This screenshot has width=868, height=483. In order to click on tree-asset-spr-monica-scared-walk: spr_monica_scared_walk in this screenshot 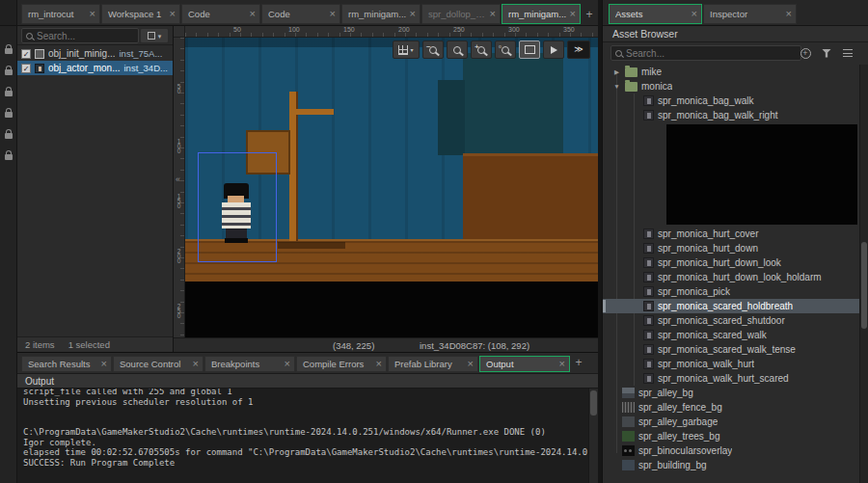, I will do `click(731, 335)`.